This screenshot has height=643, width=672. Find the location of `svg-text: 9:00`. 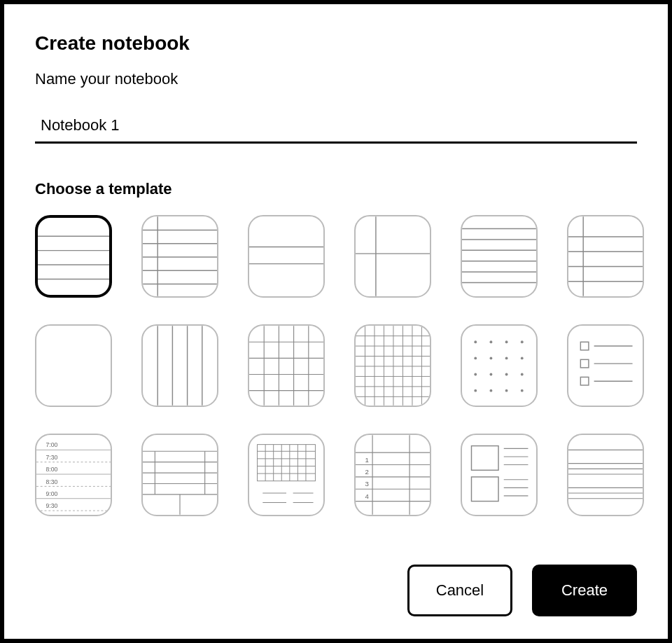

svg-text: 9:00 is located at coordinates (52, 494).